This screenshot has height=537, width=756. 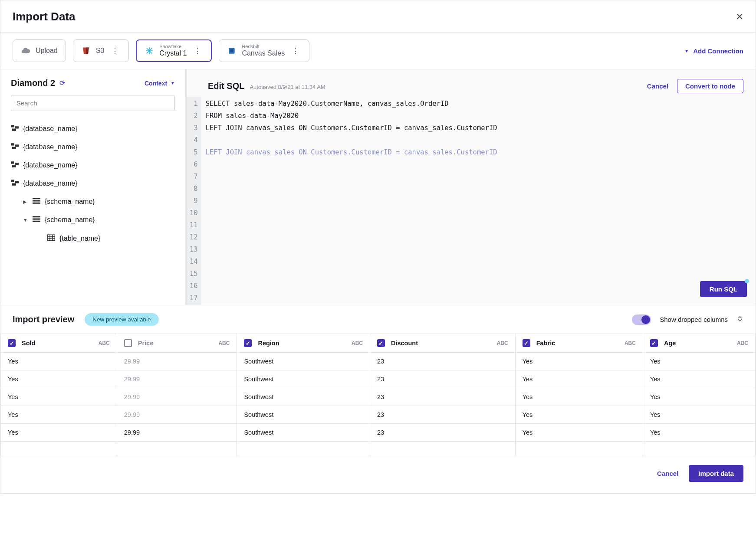 What do you see at coordinates (93, 103) in the screenshot?
I see `search-input` at bounding box center [93, 103].